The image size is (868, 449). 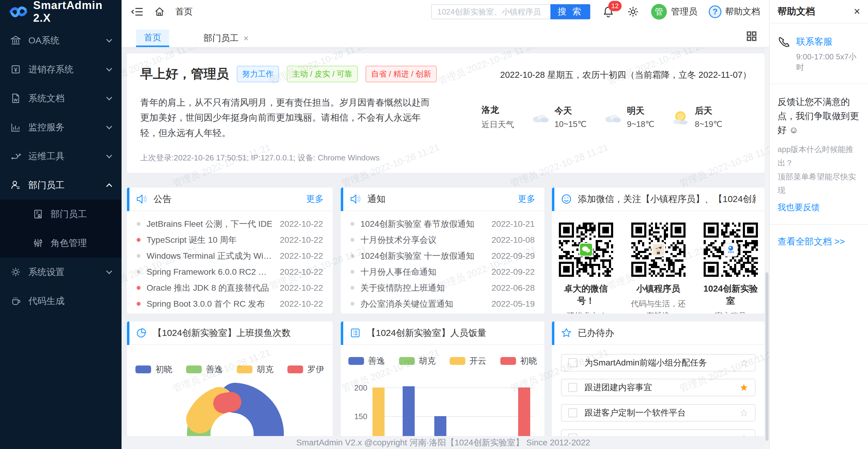 What do you see at coordinates (16, 40) in the screenshot?
I see `bank-icon` at bounding box center [16, 40].